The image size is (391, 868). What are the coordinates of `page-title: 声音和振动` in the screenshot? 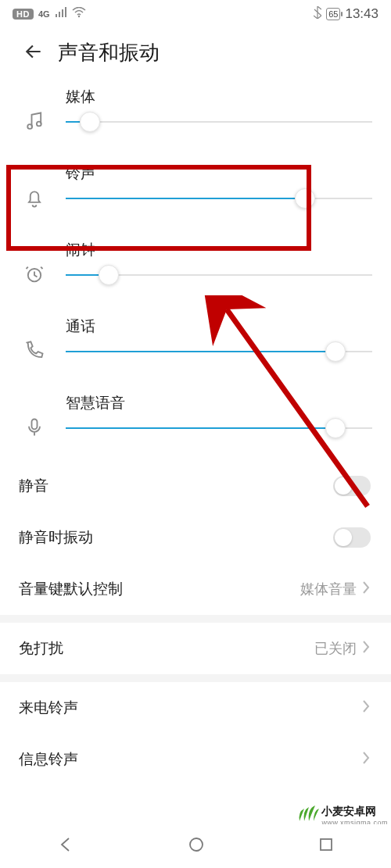 It's located at (109, 53).